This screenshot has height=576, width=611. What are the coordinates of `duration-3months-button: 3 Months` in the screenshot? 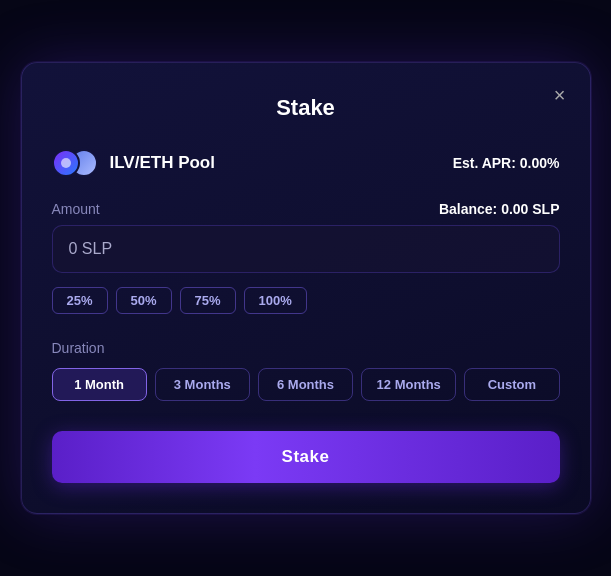 It's located at (202, 384).